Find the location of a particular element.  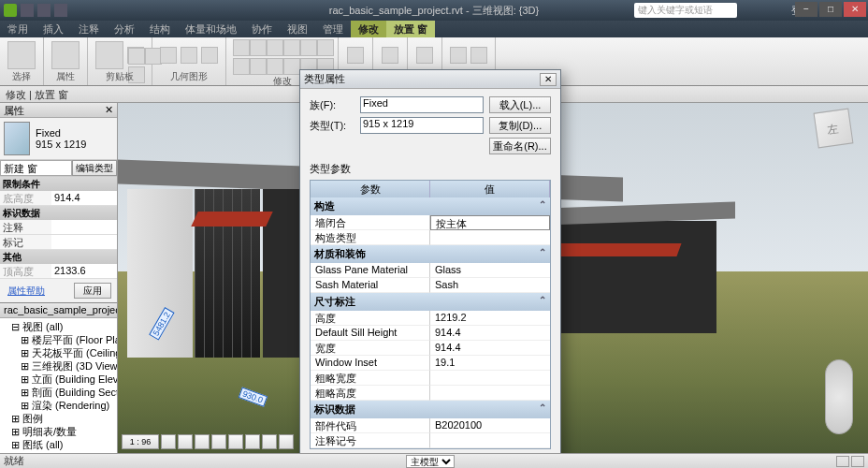

mark-value is located at coordinates (84, 241).